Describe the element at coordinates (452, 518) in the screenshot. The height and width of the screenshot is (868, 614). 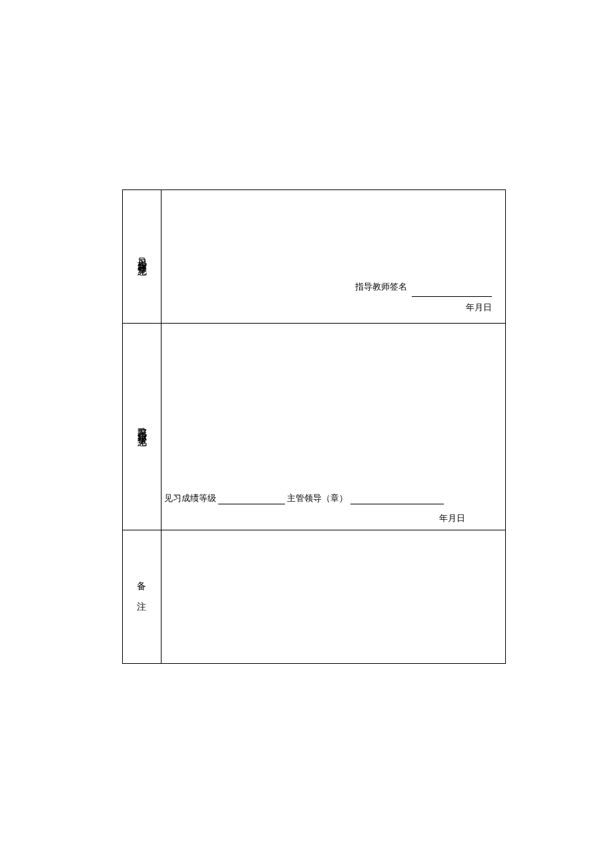
I see `row2-date-line: 年月日` at that location.